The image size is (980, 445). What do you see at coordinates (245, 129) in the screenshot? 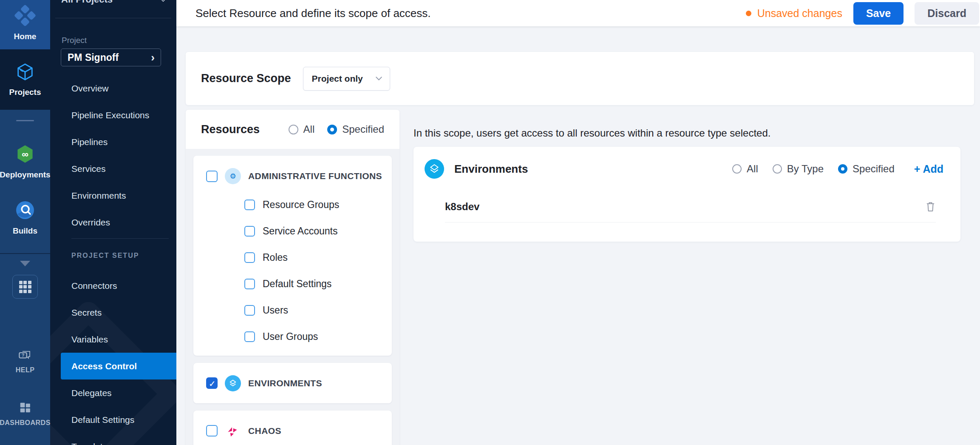
I see `resources-title: Resources` at bounding box center [245, 129].